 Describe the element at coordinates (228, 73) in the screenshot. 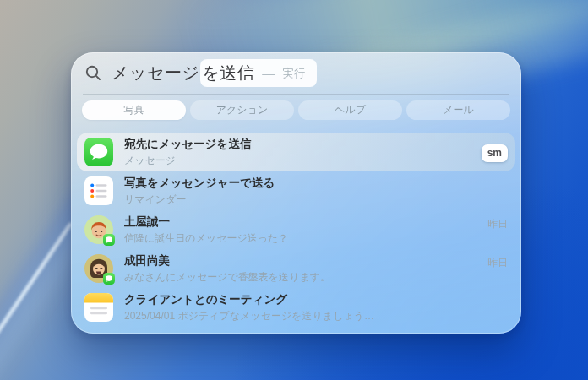

I see `search-completion-text: を送信` at that location.